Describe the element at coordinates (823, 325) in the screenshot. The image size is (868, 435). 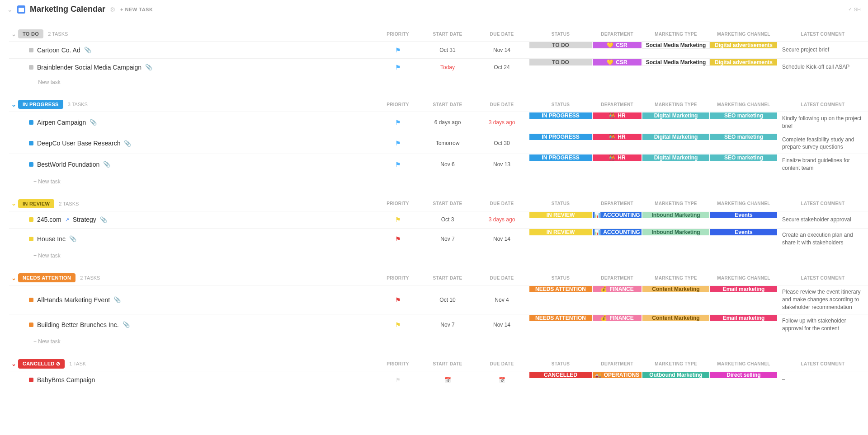
I see `comment-cell: Follow up with stakeholder approval for …` at that location.